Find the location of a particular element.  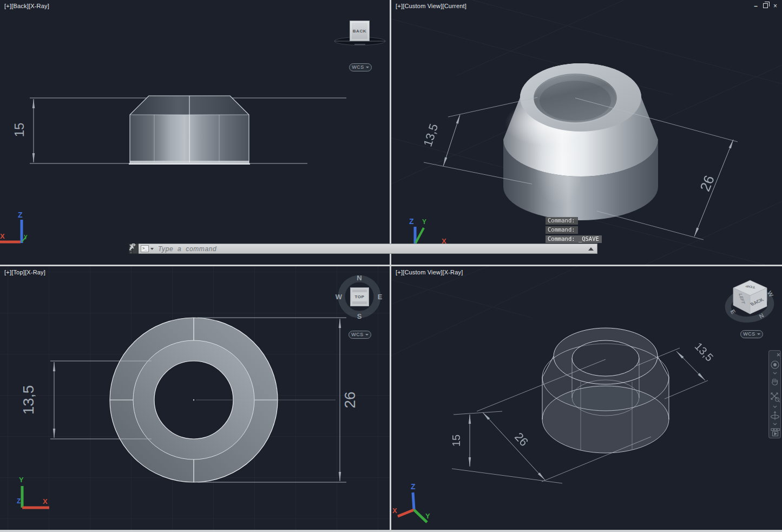

minimize-button: – is located at coordinates (755, 6).